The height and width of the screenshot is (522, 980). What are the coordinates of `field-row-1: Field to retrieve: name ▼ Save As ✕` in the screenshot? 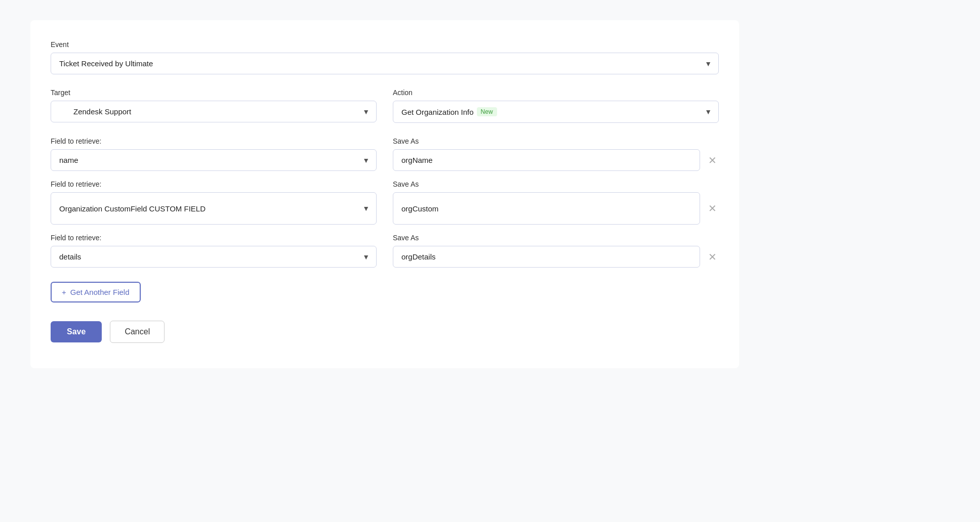 It's located at (385, 154).